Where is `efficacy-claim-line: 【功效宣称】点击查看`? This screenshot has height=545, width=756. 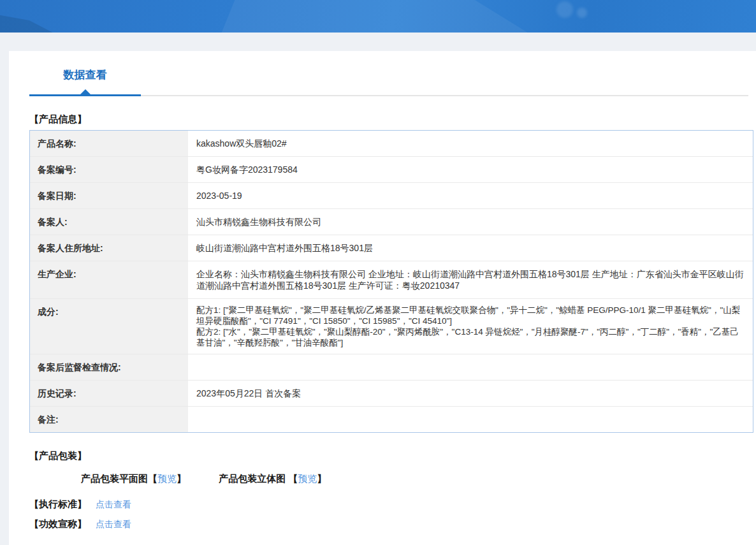 efficacy-claim-line: 【功效宣称】点击查看 is located at coordinates (389, 524).